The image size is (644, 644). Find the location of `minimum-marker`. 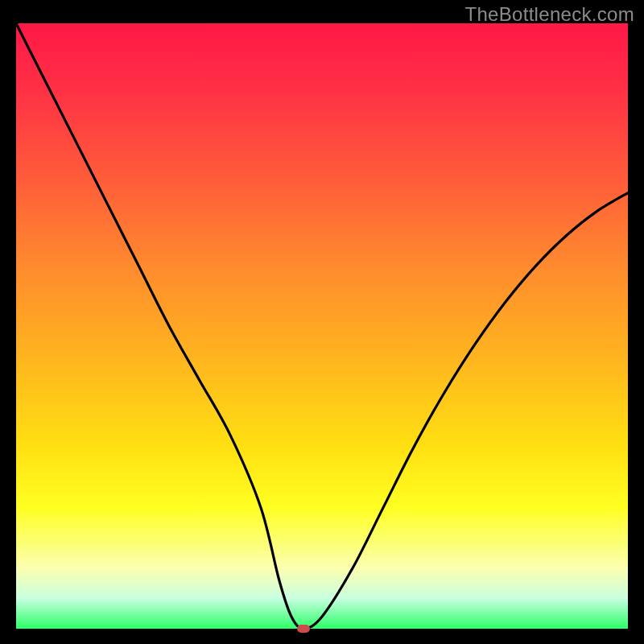

minimum-marker is located at coordinates (303, 629).